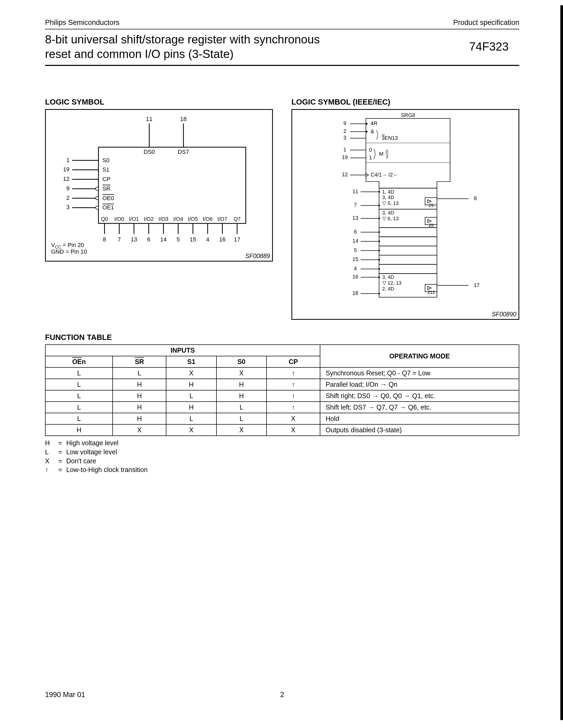 This screenshot has width=563, height=728. What do you see at coordinates (69, 252) in the screenshot?
I see `svg-text: GND = Pin 10` at bounding box center [69, 252].